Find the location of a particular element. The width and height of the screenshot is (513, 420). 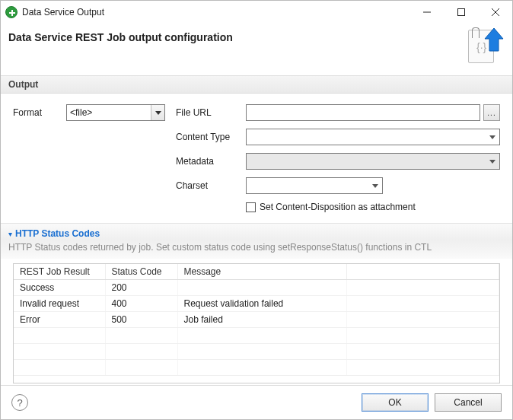

dialog-header: Data Service REST Job output configurati… is located at coordinates (256, 49).